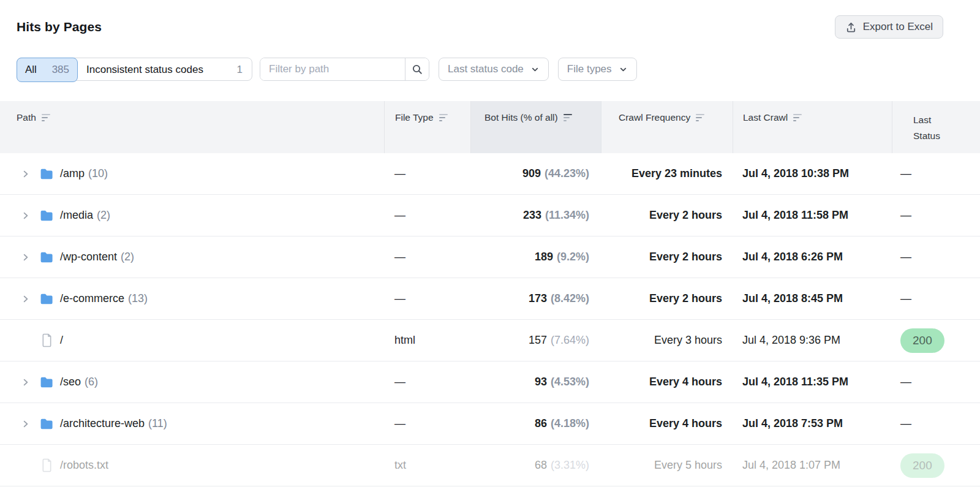  I want to click on tab-inconsistent-status-codes: Inconsistent status codes 1, so click(164, 70).